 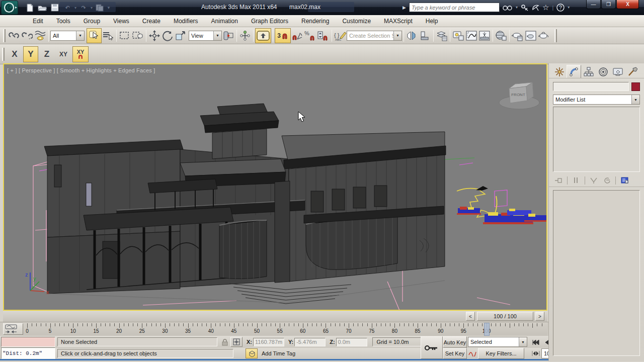 I want to click on tab-display, so click(x=618, y=71).